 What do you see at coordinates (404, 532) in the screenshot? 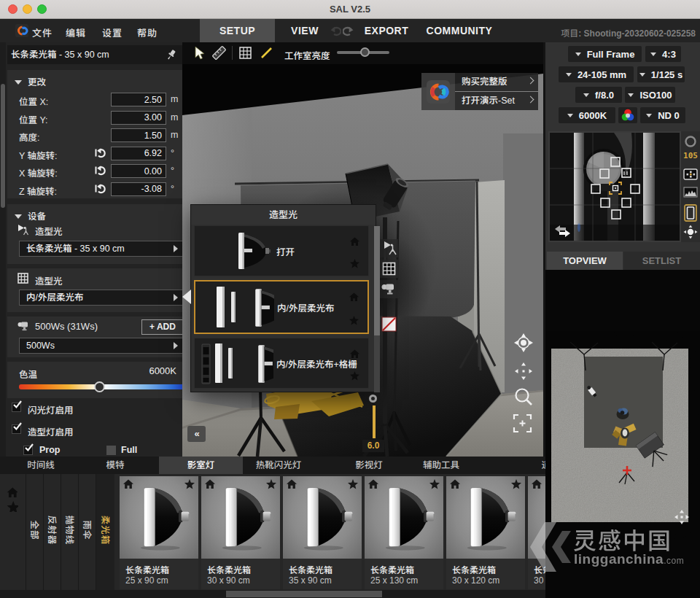
I see `library-item: 长条柔光箱 25 x 130 cm` at bounding box center [404, 532].